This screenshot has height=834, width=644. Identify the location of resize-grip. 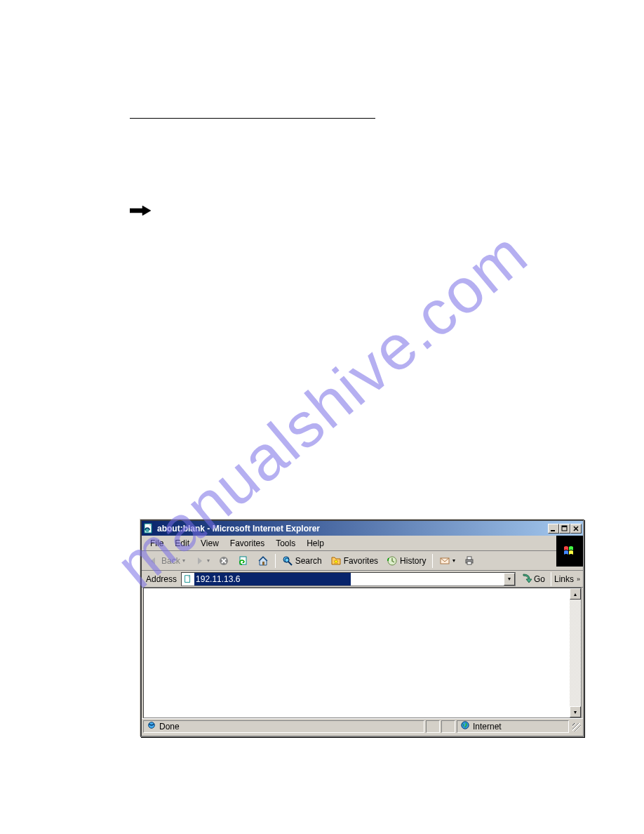
(576, 727).